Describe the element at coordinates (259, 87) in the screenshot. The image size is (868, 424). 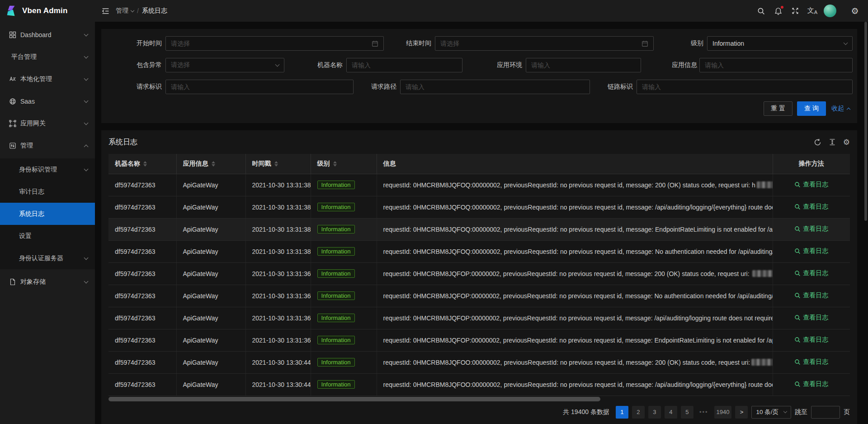
I see `request-id-input` at that location.